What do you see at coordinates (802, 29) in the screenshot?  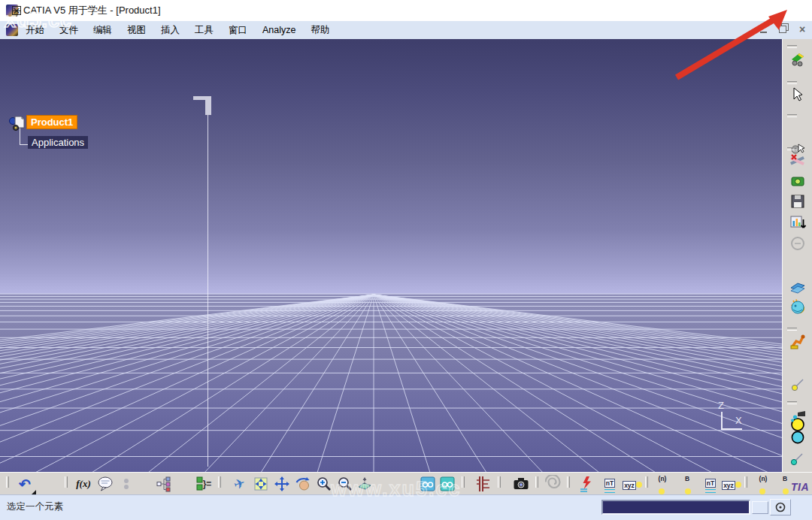 I see `mdi-close-button: ×` at bounding box center [802, 29].